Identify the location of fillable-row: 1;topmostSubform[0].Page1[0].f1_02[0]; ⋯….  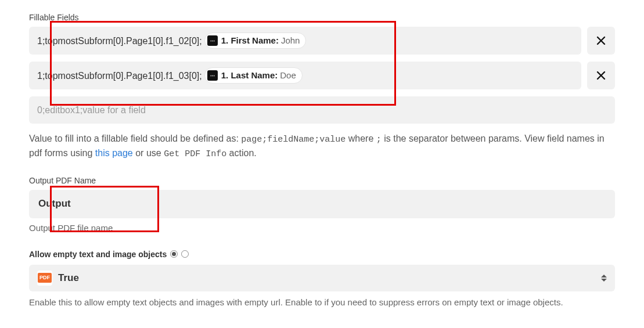
(322, 41).